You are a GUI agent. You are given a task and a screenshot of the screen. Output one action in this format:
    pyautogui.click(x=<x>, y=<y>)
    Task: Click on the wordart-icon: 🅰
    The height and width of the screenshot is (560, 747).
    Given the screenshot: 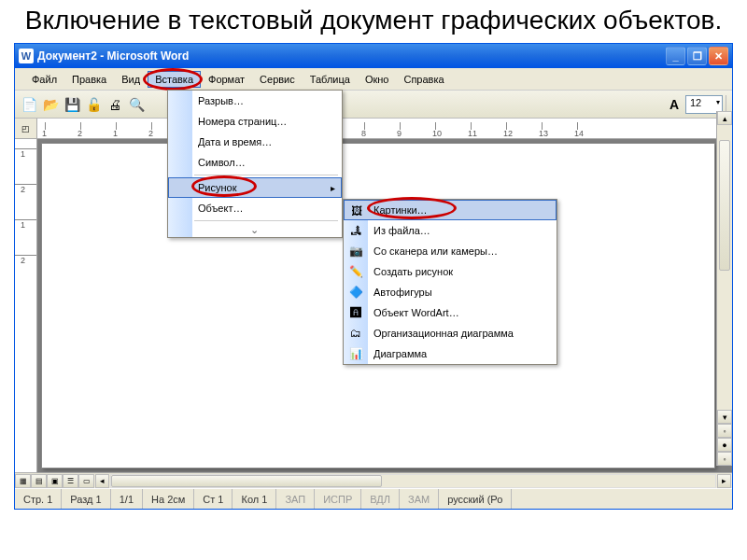 What is the action you would take?
    pyautogui.click(x=356, y=313)
    